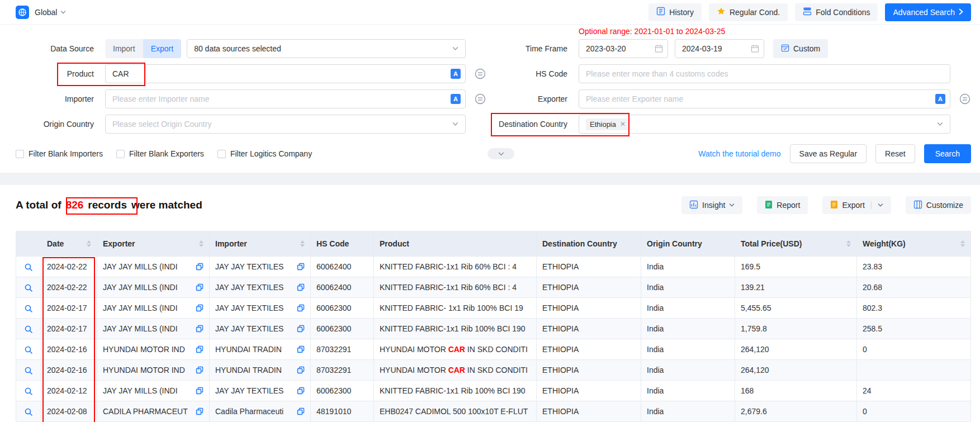 The width and height of the screenshot is (980, 422). What do you see at coordinates (914, 391) in the screenshot?
I see `cell-weight: 24` at bounding box center [914, 391].